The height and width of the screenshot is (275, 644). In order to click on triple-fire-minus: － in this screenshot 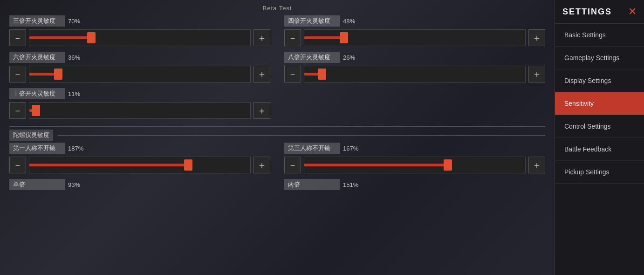, I will do `click(18, 38)`.